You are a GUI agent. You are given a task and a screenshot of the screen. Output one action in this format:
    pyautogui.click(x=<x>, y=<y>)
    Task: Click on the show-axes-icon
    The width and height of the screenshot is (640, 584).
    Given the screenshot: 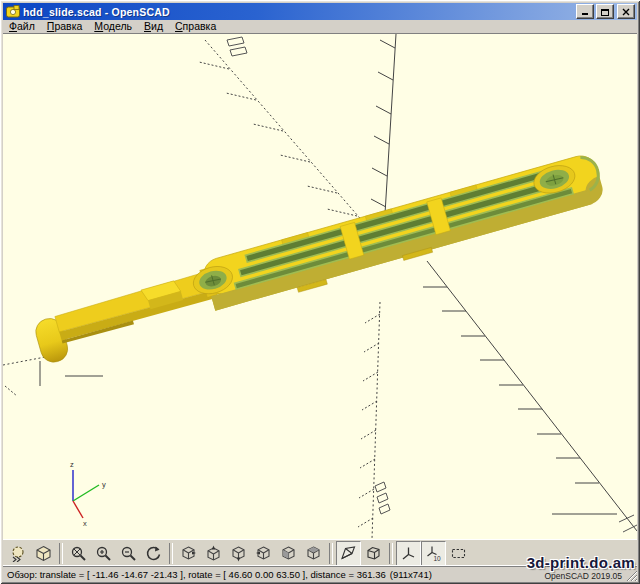 What is the action you would take?
    pyautogui.click(x=408, y=554)
    